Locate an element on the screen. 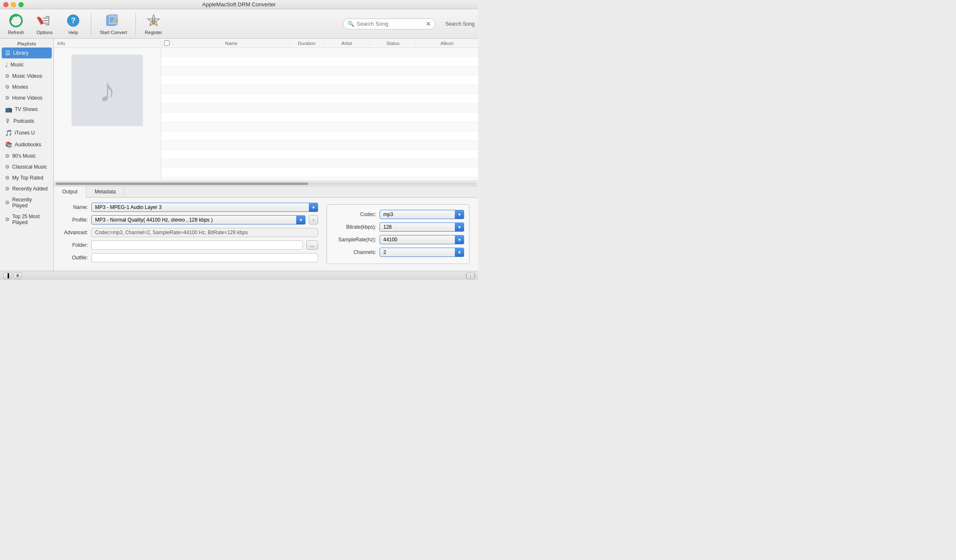 The height and width of the screenshot is (560, 956). close-button is located at coordinates (6, 5).